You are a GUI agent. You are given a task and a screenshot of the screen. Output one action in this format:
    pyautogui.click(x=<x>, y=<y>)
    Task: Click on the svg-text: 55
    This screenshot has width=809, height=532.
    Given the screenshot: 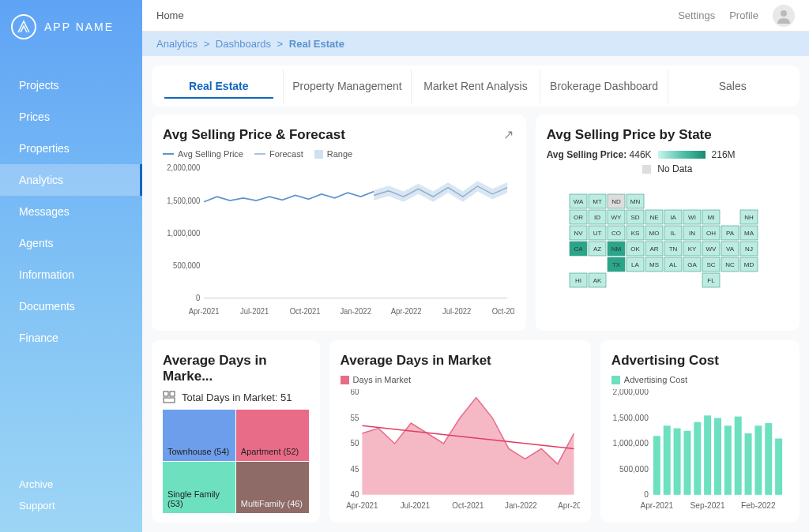 What is the action you would take?
    pyautogui.click(x=354, y=418)
    